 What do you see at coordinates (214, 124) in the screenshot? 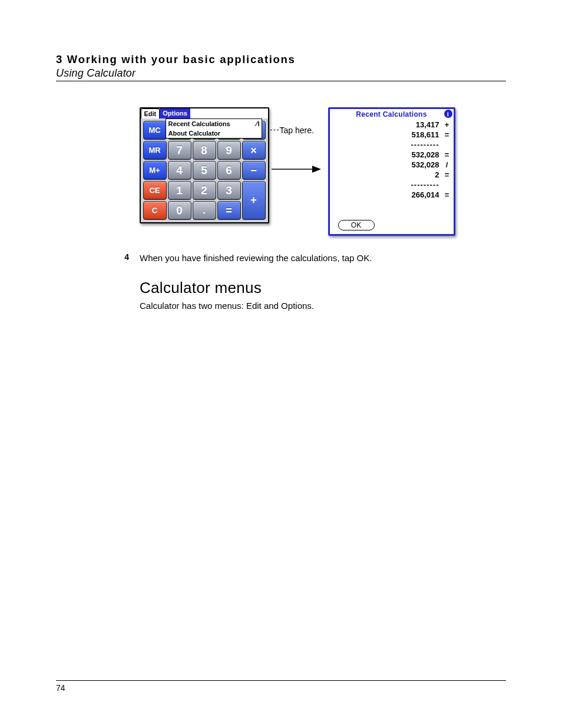
I see `menu-item-recent-calculations: Recent Calculations ⁄ I` at bounding box center [214, 124].